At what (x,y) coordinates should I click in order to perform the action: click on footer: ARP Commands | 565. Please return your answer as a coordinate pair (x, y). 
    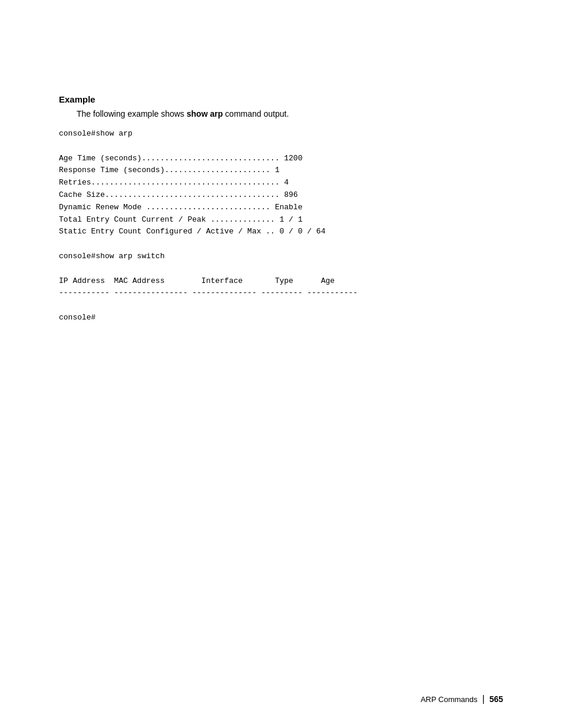
    Looking at the image, I should click on (462, 699).